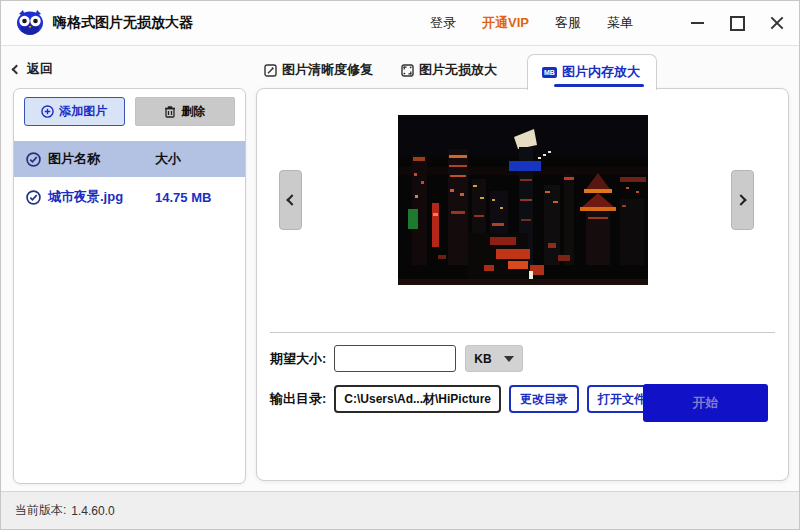 Image resolution: width=800 pixels, height=530 pixels. Describe the element at coordinates (74, 159) in the screenshot. I see `header-name-label: 图片名称` at that location.